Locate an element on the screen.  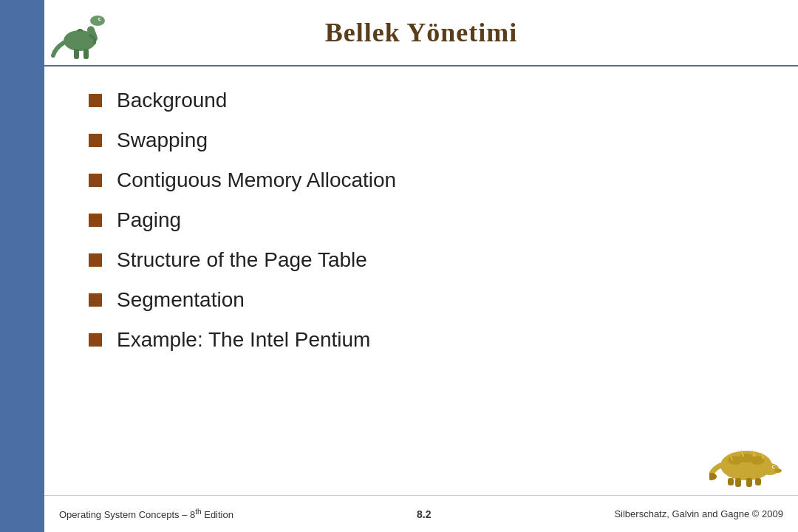
list-item-text-6: Segmentation is located at coordinates (180, 300).